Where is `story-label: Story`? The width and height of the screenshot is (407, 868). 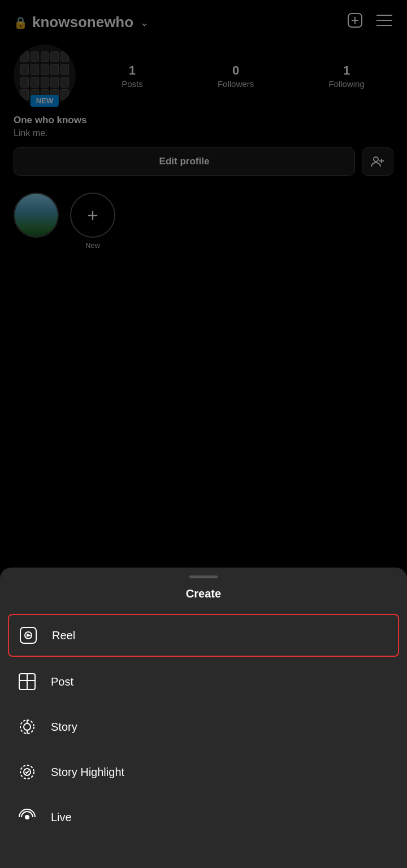
story-label: Story is located at coordinates (64, 727).